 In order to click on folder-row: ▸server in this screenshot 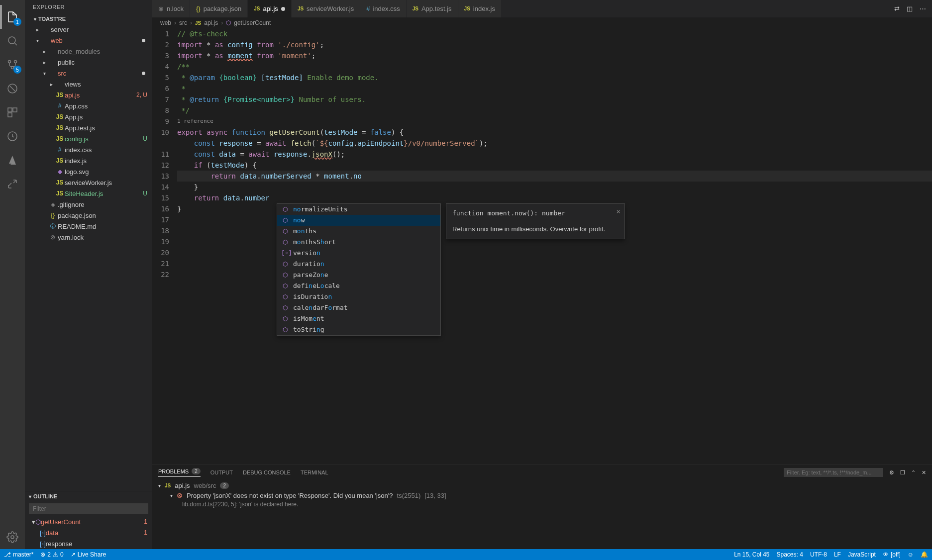, I will do `click(89, 29)`.